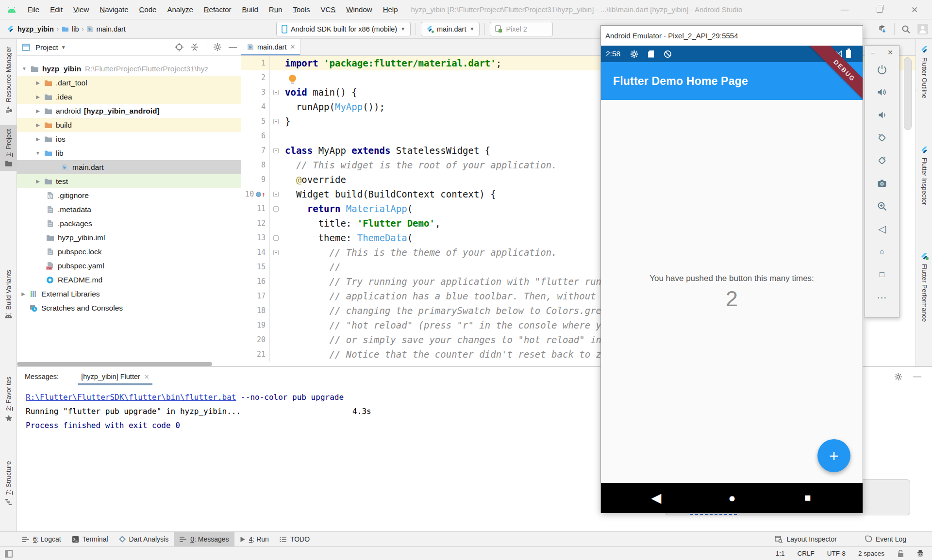 The height and width of the screenshot is (560, 932). What do you see at coordinates (880, 10) in the screenshot?
I see `restore-button` at bounding box center [880, 10].